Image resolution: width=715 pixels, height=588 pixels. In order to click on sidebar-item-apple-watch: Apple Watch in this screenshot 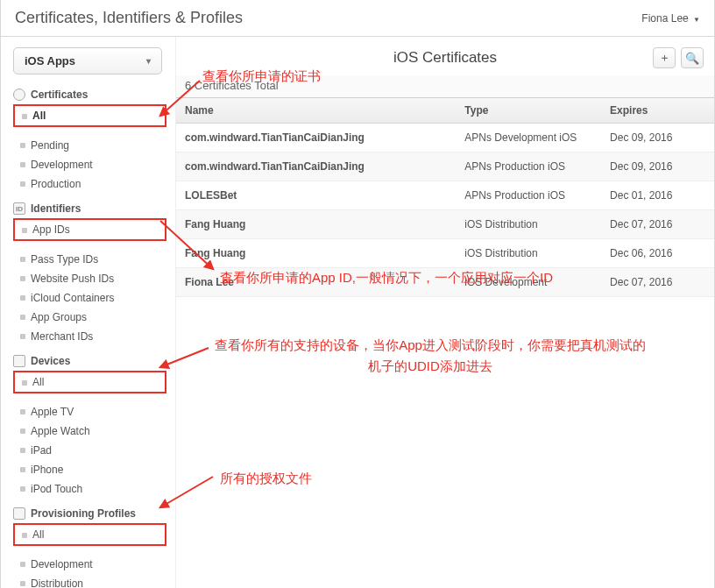, I will do `click(89, 431)`.